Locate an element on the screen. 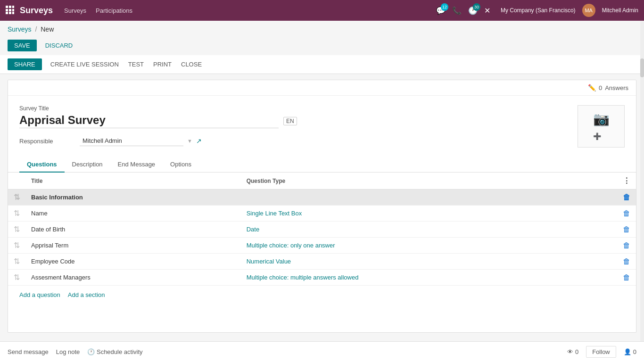 This screenshot has width=644, height=362. camera-icon: 📷➕ is located at coordinates (602, 126).